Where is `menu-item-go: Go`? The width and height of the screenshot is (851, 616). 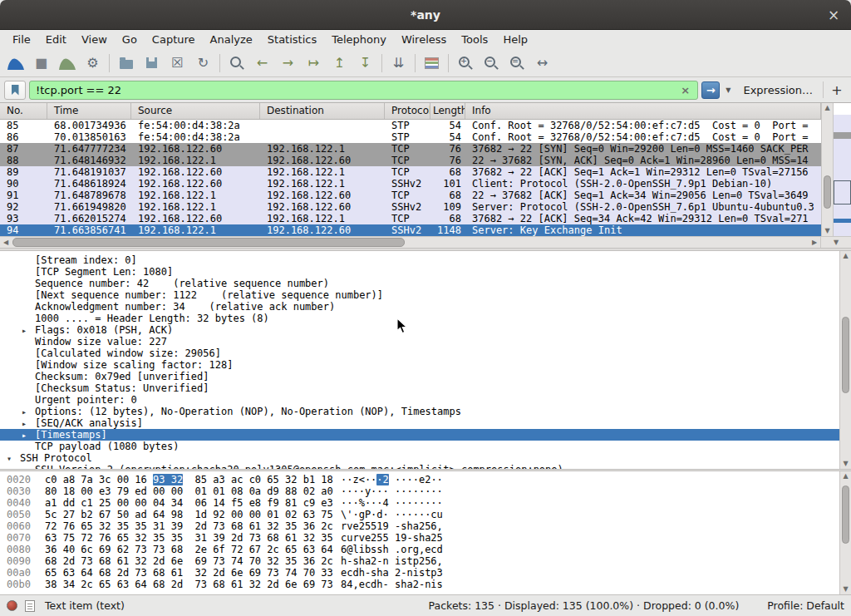
menu-item-go: Go is located at coordinates (130, 40).